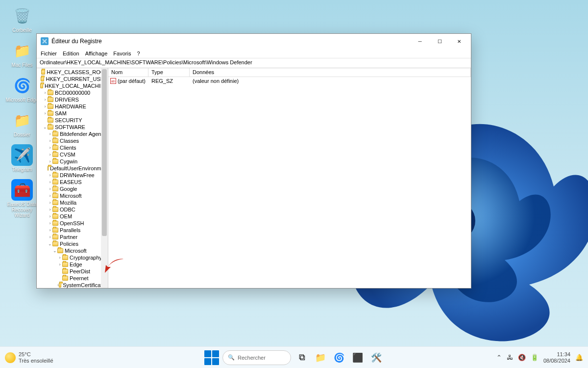  What do you see at coordinates (579, 357) in the screenshot?
I see `notifications-icon: 🔔` at bounding box center [579, 357].